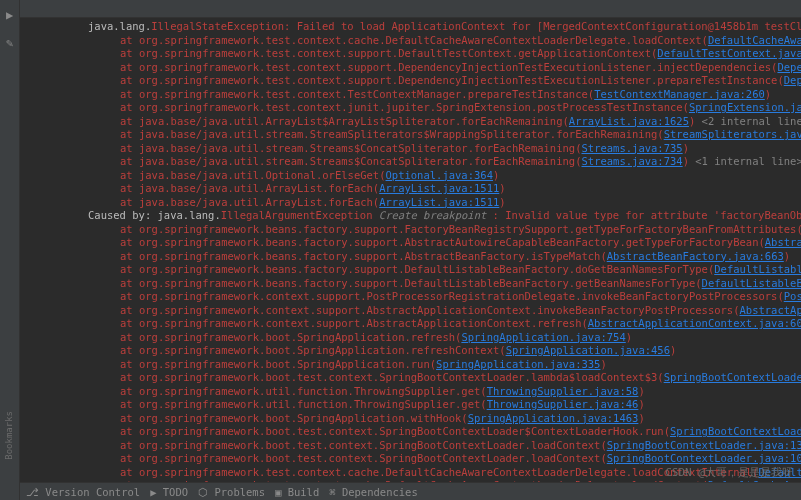  Describe the element at coordinates (554, 418) in the screenshot. I see `source-link: SpringApplication.java:1463` at that location.